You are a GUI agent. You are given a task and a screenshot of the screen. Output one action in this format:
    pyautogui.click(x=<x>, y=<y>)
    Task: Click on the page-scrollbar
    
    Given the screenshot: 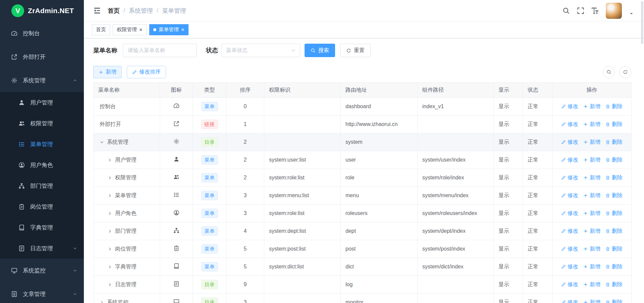 What is the action you would take?
    pyautogui.click(x=642, y=23)
    